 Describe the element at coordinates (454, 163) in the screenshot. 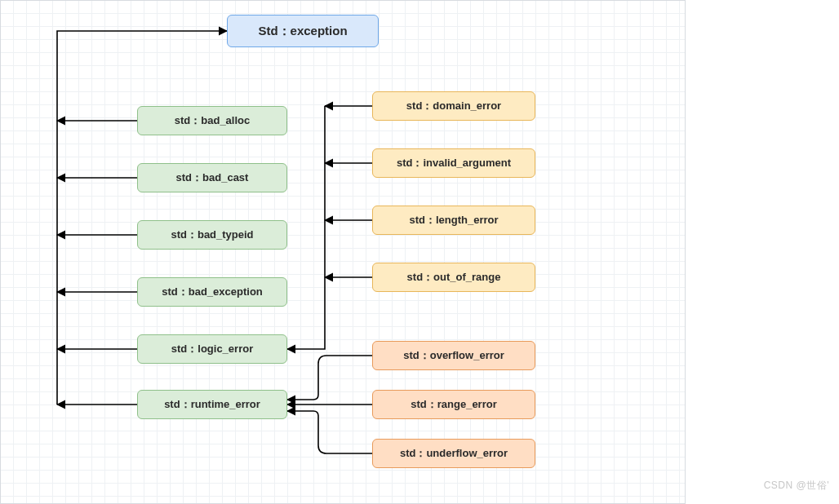

I see `node-invalid-argument: std：invalid_argument` at that location.